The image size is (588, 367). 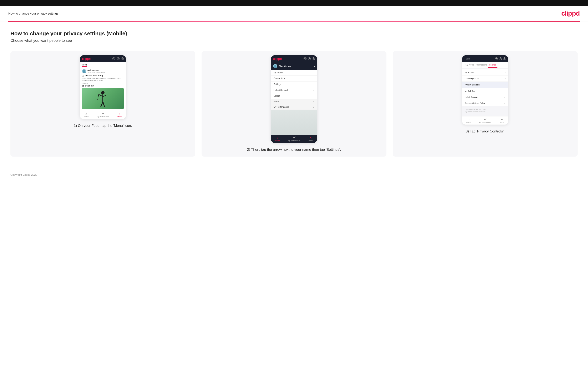 What do you see at coordinates (275, 66) in the screenshot?
I see `menu-avatar` at bounding box center [275, 66].